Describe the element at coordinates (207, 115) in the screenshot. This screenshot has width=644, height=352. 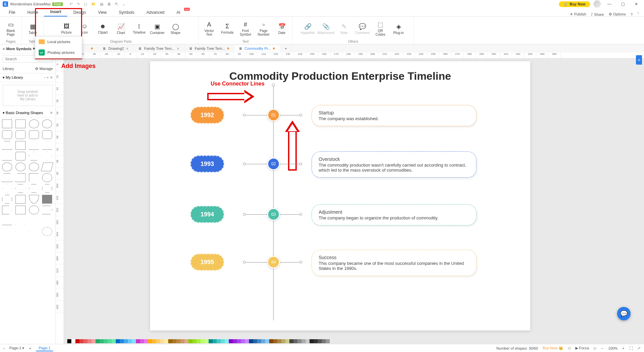
I see `year-pill: 1992` at that location.